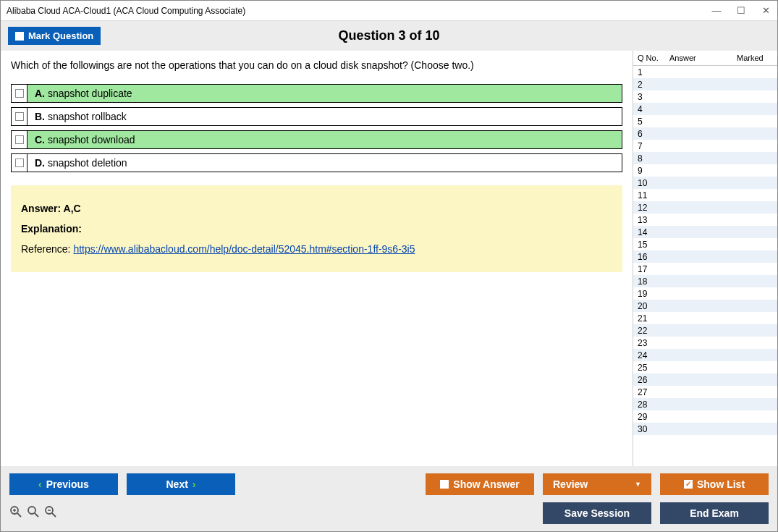 The width and height of the screenshot is (778, 532). I want to click on window-controls: — ☐ ✕, so click(741, 11).